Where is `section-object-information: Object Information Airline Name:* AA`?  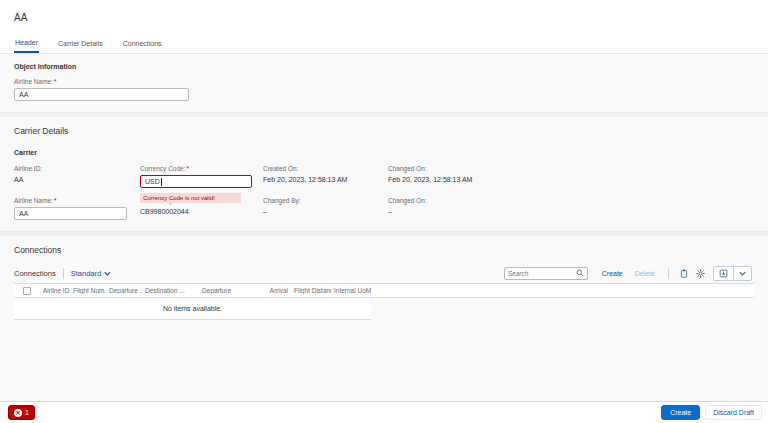
section-object-information: Object Information Airline Name:* AA is located at coordinates (384, 83).